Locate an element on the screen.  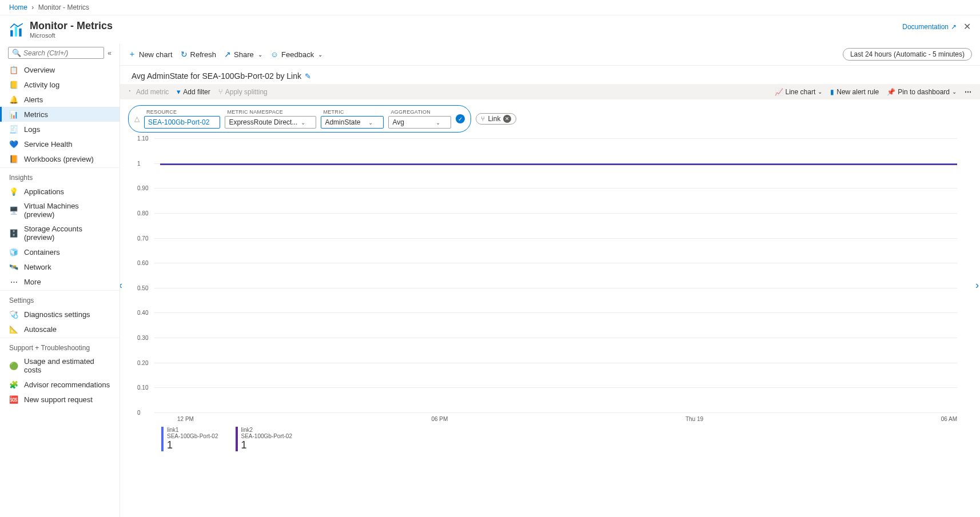
nav-icon: 🗄️ is located at coordinates (14, 233).